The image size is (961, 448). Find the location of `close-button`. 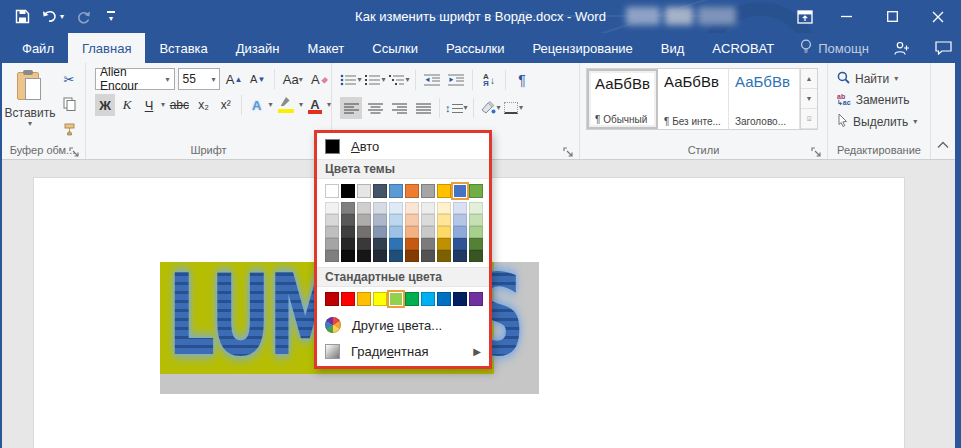

close-button is located at coordinates (938, 16).